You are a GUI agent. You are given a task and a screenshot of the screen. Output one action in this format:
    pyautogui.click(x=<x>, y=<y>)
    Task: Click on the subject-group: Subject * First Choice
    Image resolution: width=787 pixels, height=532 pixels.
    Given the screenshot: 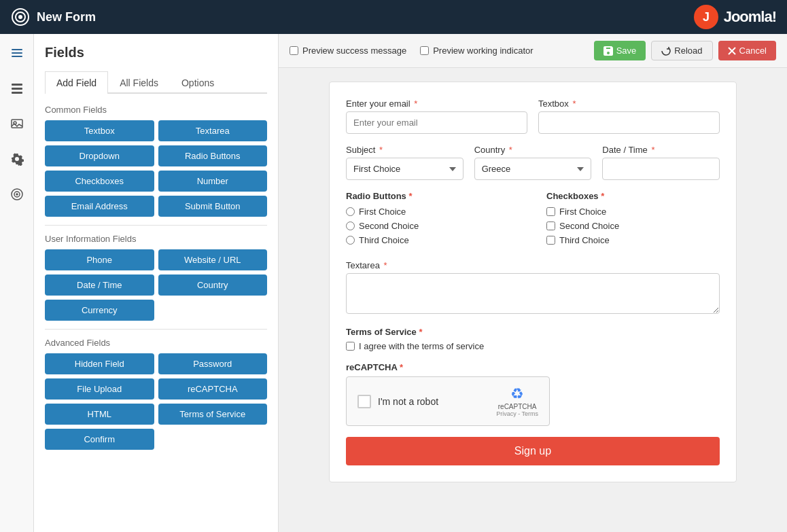 What is the action you would take?
    pyautogui.click(x=405, y=162)
    